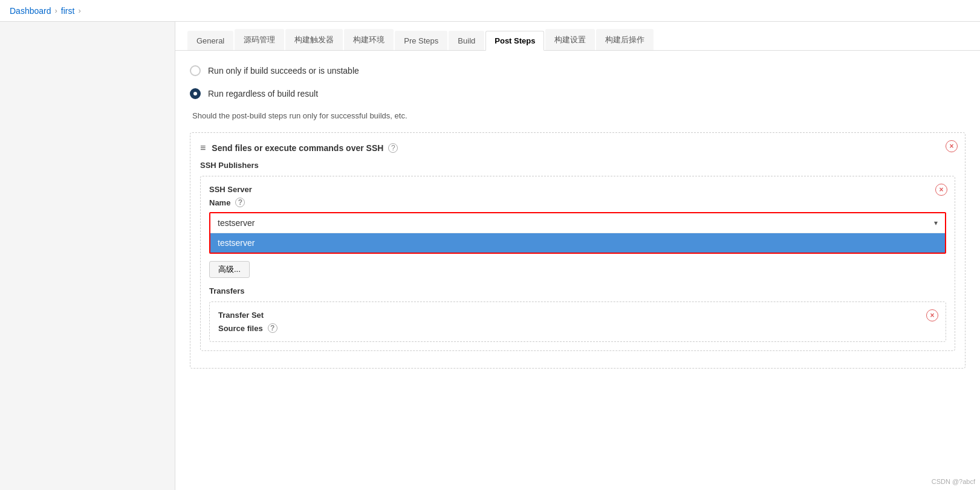 This screenshot has width=980, height=490. What do you see at coordinates (941, 190) in the screenshot?
I see `ssh-server-close-btn: ×` at bounding box center [941, 190].